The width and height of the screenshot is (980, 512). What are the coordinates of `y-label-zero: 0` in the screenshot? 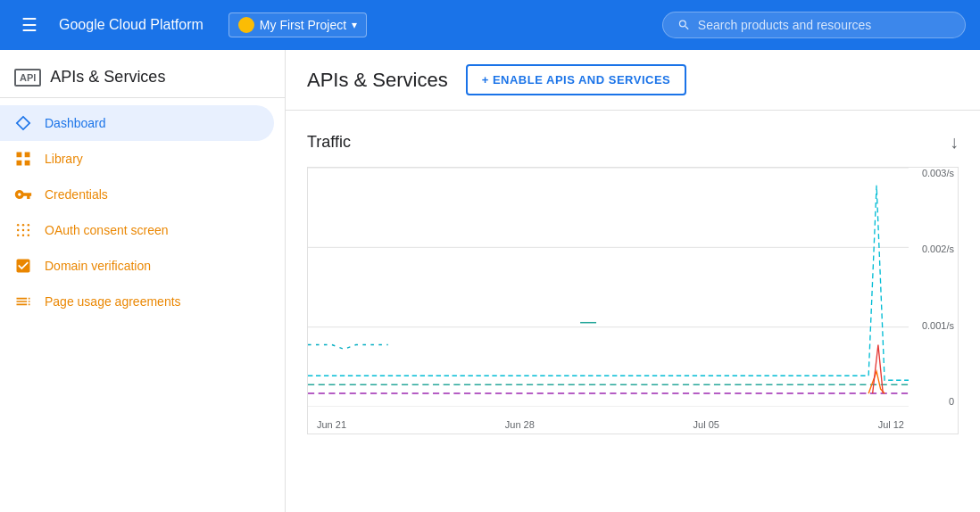 It's located at (951, 401).